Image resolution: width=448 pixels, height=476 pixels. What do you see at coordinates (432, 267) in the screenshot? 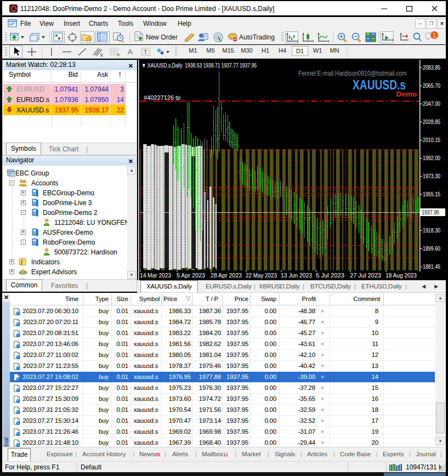
I see `svg-text: 1881.45` at bounding box center [432, 267].